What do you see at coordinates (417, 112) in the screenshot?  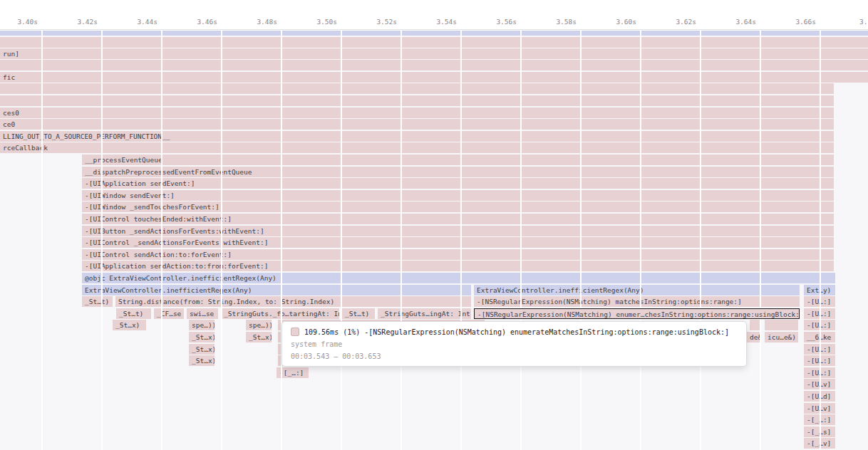 I see `stack-frame-bar: ces0` at bounding box center [417, 112].